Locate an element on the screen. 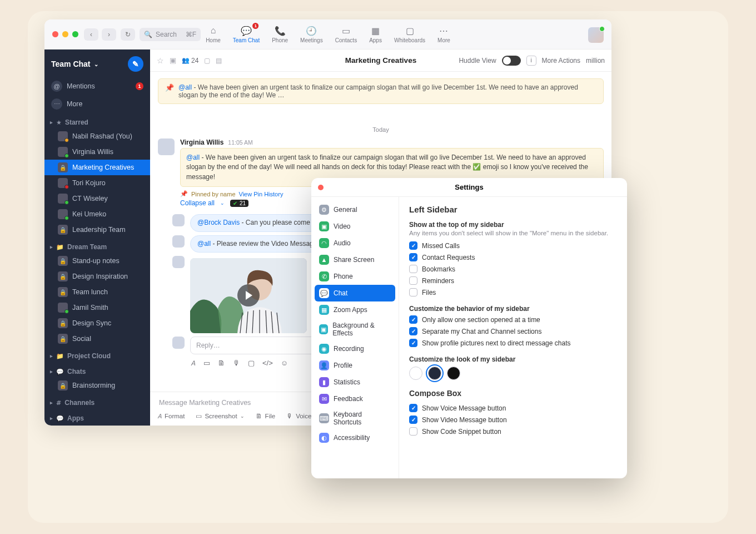 This screenshot has width=756, height=534. sidebar-item-design-inspiration: 🔒Design Inspiration is located at coordinates (97, 276).